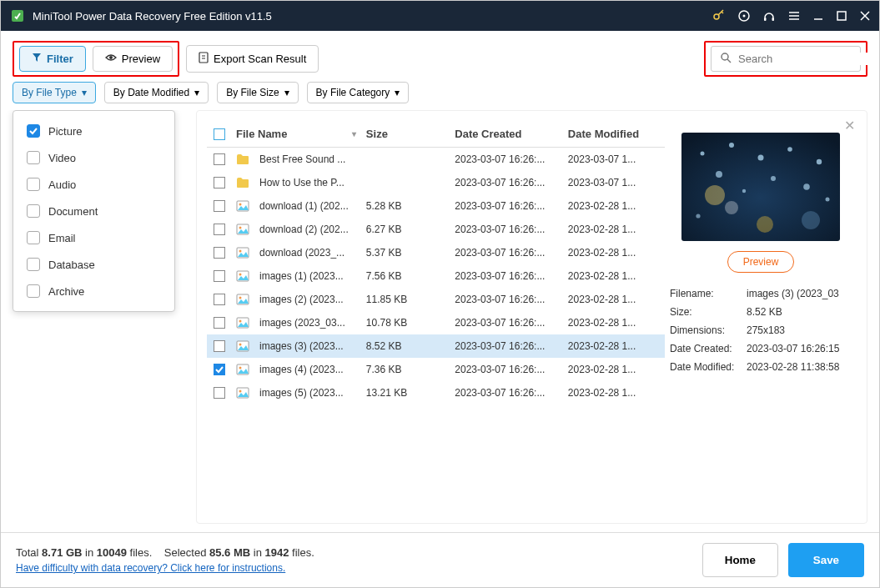  What do you see at coordinates (435, 323) in the screenshot?
I see `table-row: images (2023_03...10.78 KB2023-03-07 16:…` at bounding box center [435, 323].